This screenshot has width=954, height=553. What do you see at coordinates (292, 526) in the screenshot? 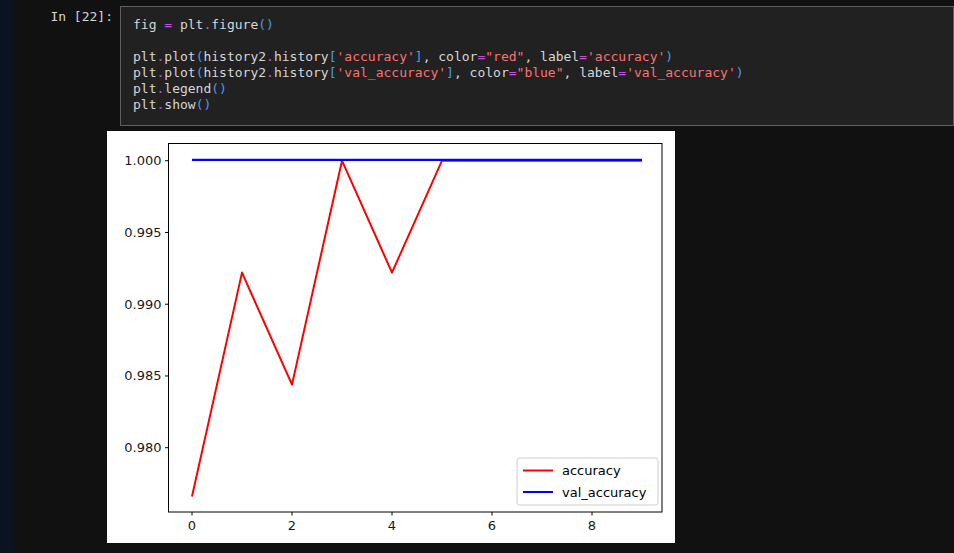
I see `x-tick-label: 2` at bounding box center [292, 526].